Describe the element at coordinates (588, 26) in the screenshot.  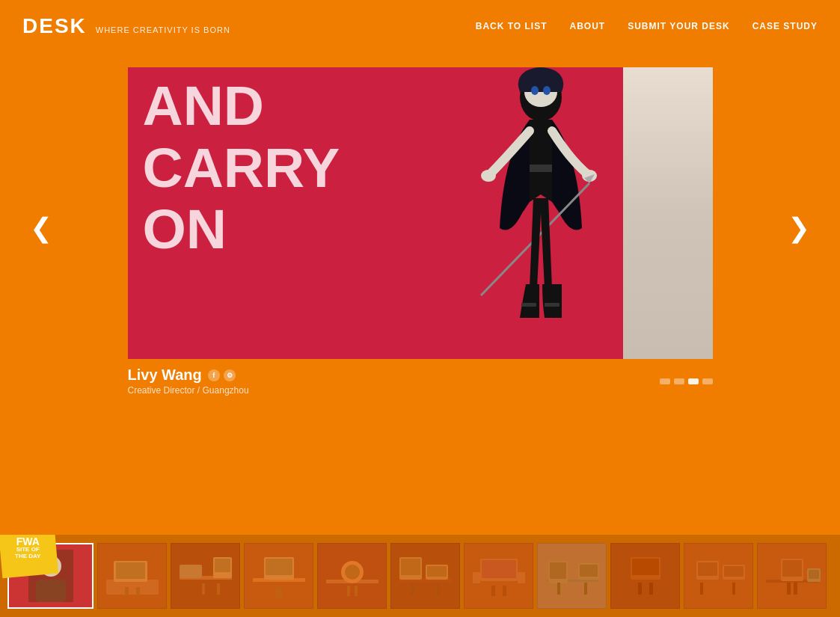
I see `nav-about: ABOUT` at that location.